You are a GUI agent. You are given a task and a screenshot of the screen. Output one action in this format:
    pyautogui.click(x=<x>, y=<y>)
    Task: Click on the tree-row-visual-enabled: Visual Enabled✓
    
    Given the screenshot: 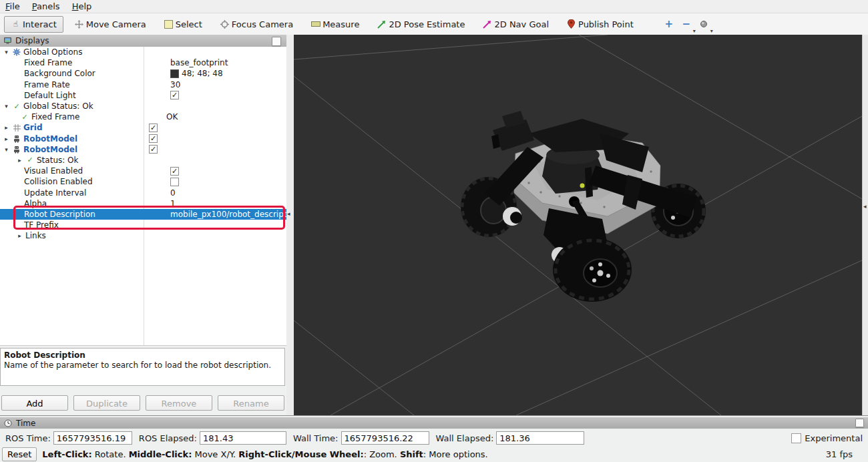 What is the action you would take?
    pyautogui.click(x=143, y=171)
    